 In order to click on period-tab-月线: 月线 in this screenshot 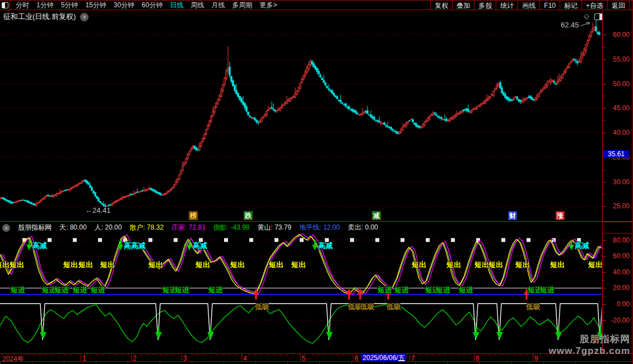, I will do `click(218, 6)`.